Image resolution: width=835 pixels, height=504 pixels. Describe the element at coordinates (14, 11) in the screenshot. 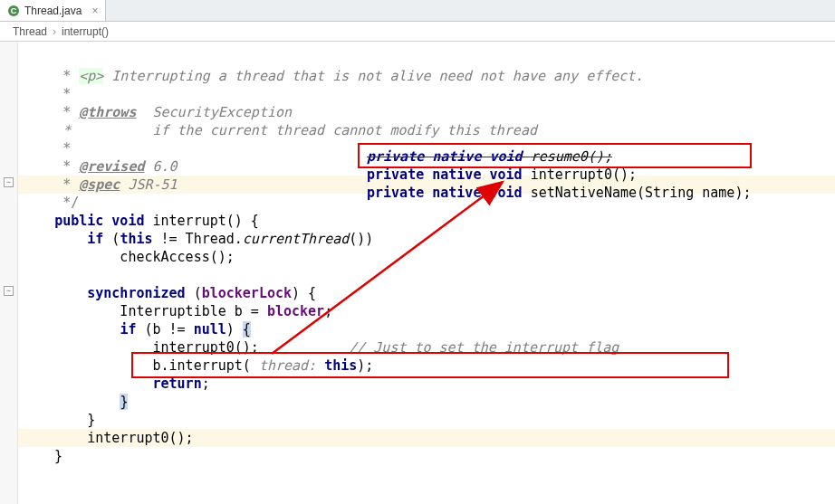

I see `class-icon: C` at that location.